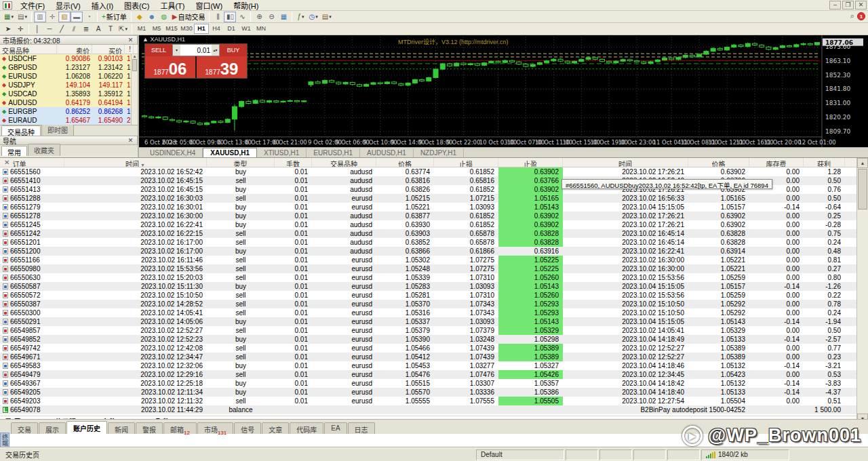  Describe the element at coordinates (230, 17) in the screenshot. I see `candlestick-button: ▮▯` at that location.